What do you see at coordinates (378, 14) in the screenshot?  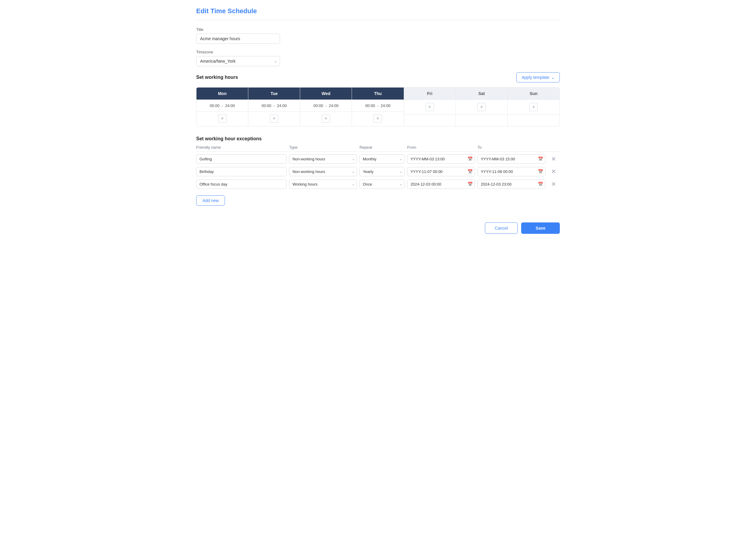 I see `page-header: Edit Time Schedule` at bounding box center [378, 14].